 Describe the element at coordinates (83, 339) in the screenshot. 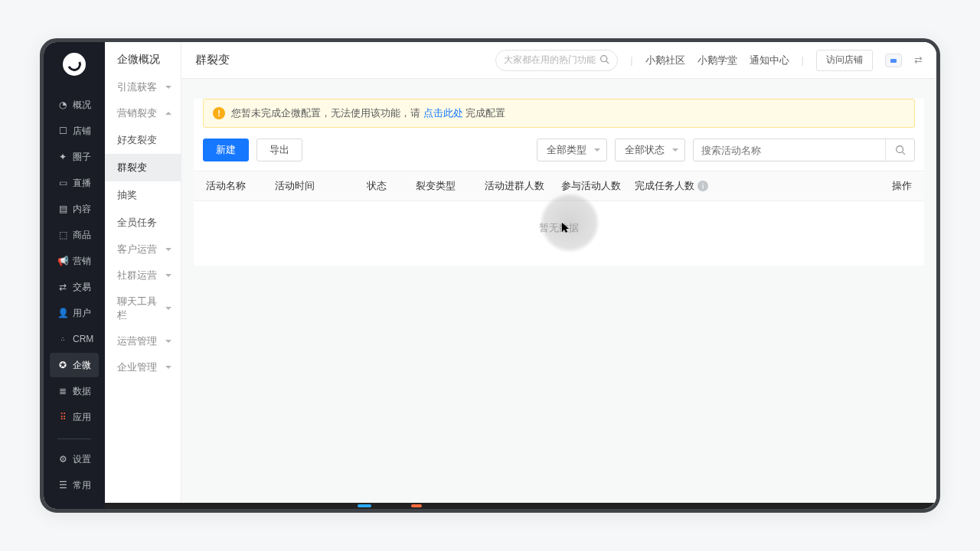

I see `sidebar-item-label: CRM` at that location.